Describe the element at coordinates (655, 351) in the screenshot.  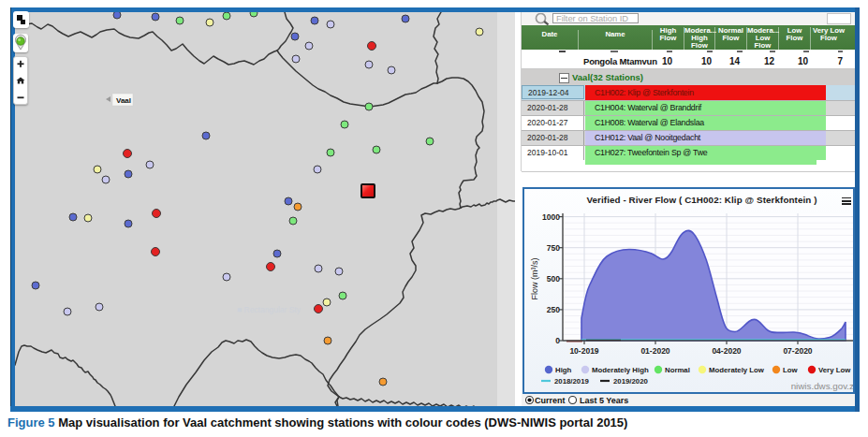
I see `svg-text: 01-2020` at that location.